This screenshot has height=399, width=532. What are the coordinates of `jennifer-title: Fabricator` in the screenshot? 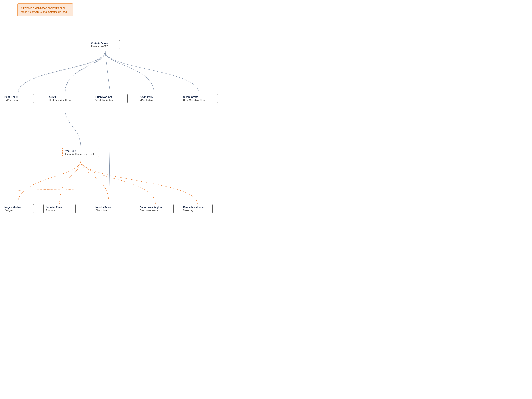 It's located at (59, 210).